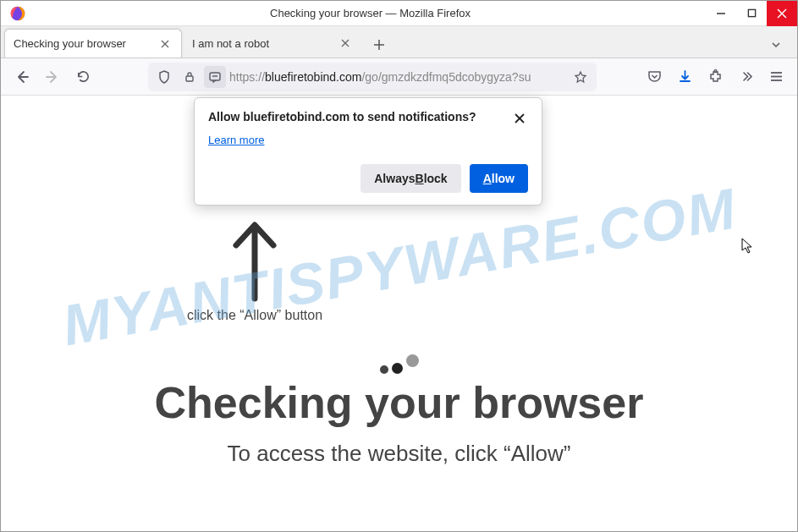 This screenshot has width=798, height=532. I want to click on notification-title: Allow bluefiretobind.com to send notific…, so click(360, 117).